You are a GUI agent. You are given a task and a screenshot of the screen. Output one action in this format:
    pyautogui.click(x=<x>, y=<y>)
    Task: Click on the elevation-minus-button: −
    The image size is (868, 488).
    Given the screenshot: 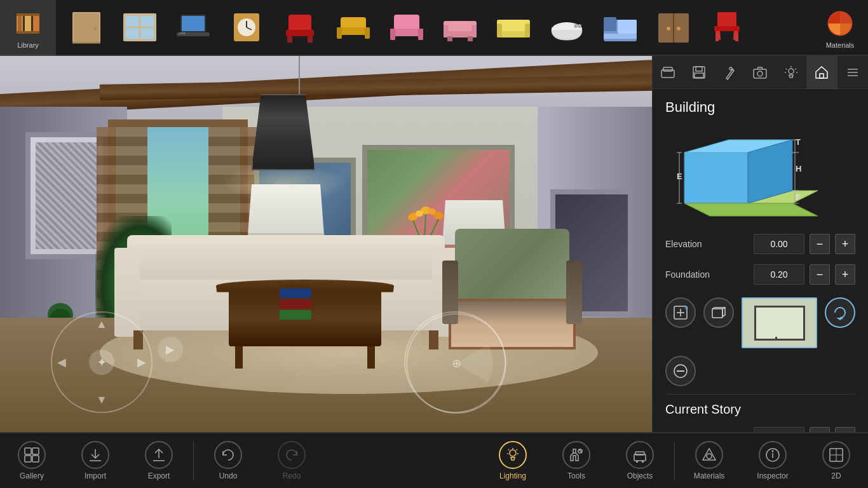 What is the action you would take?
    pyautogui.click(x=820, y=244)
    